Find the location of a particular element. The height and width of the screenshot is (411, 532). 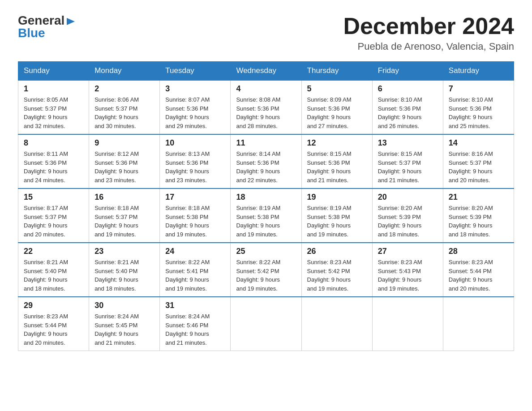

week-row-2: 8 Sunrise: 8:11 AM Sunset: 5:36 PM Dayli… is located at coordinates (266, 161).